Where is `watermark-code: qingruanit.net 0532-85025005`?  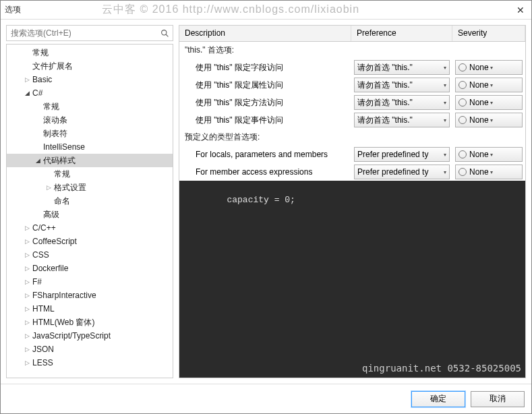 watermark-code: qingruanit.net 0532-85025005 is located at coordinates (442, 368).